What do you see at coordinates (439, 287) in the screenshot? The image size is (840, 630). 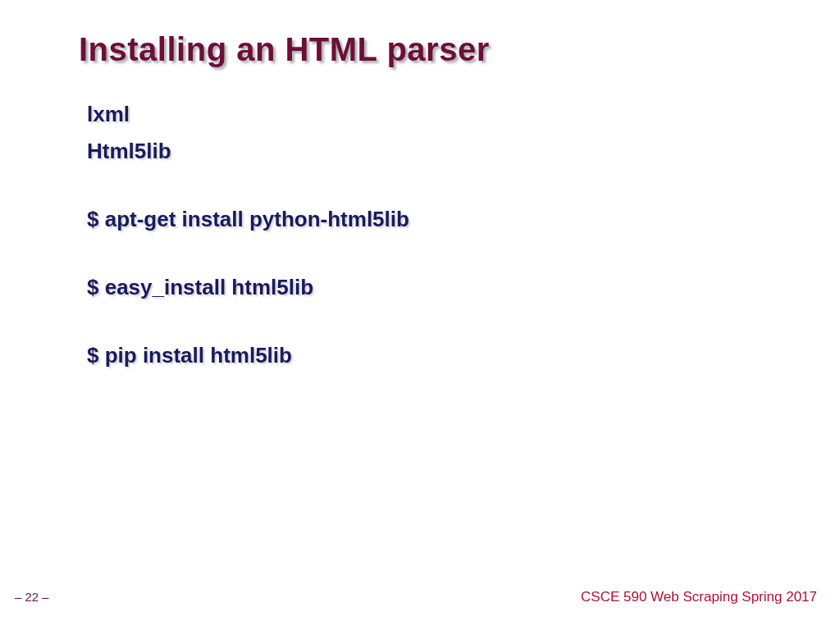 I see `content-line-easy-install: $ easy_install html5lib` at bounding box center [439, 287].